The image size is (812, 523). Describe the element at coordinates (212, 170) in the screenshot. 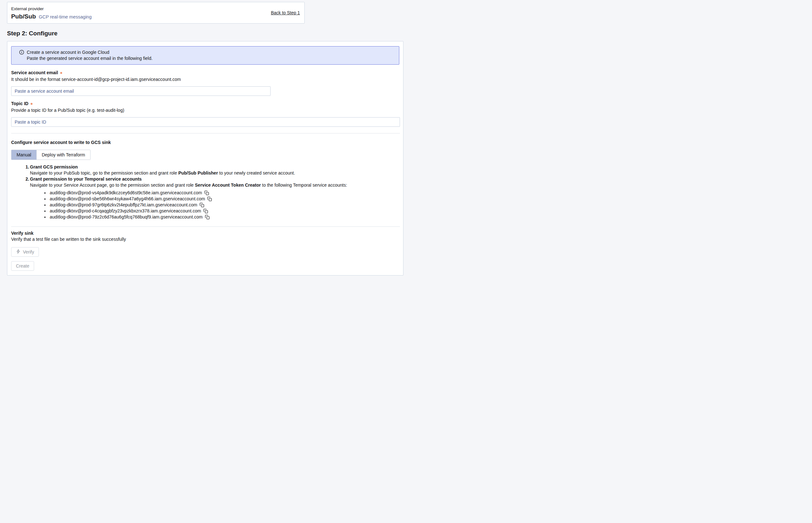

I see `list-item: 1.Grant GCS permission Navigate to your …` at that location.